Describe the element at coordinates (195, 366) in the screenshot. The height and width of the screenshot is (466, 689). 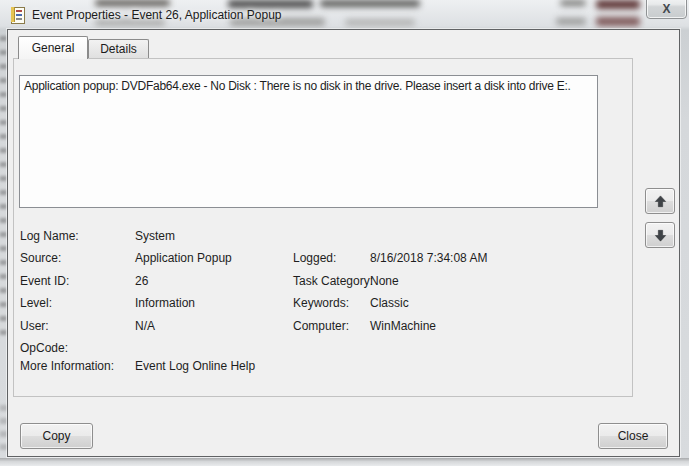
I see `event-log-online-help-link: Event Log Online Help` at that location.